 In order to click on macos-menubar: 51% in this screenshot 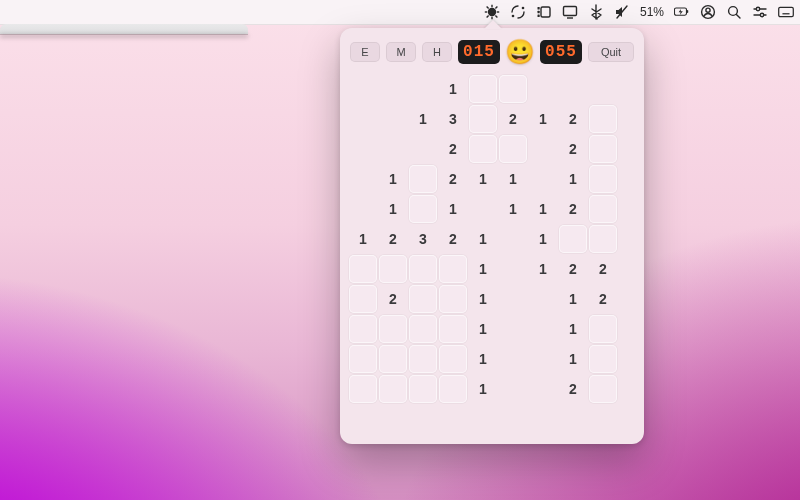, I will do `click(400, 12)`.